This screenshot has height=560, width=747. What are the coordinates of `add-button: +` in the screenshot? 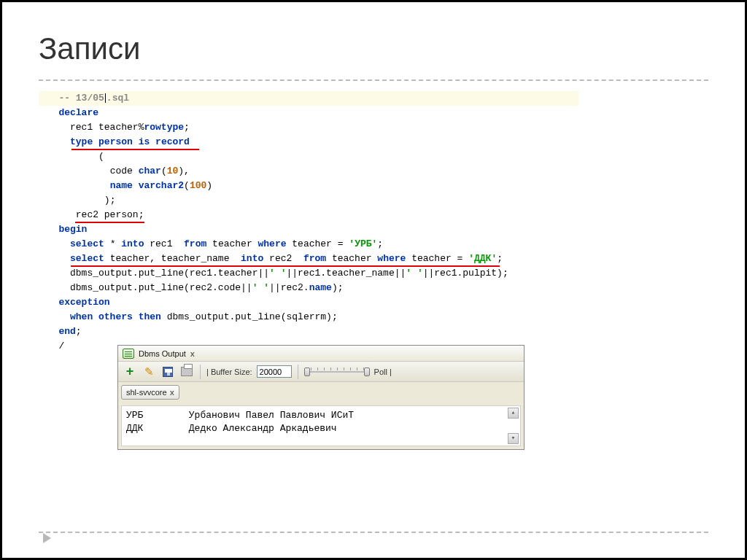 It's located at (130, 372).